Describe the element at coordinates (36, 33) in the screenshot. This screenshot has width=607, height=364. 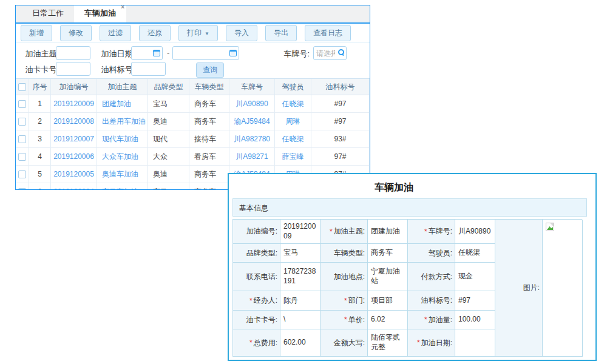
I see `add-button: 新增` at that location.